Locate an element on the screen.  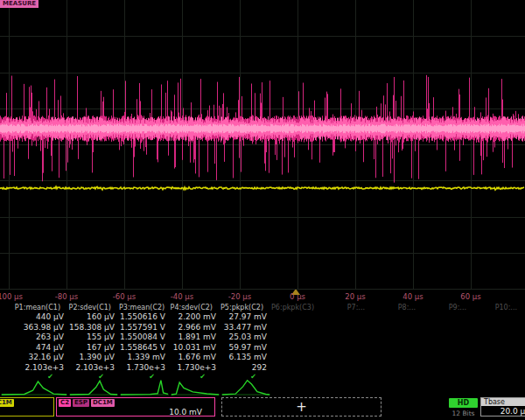
histicon-p5 is located at coordinates (246, 388).